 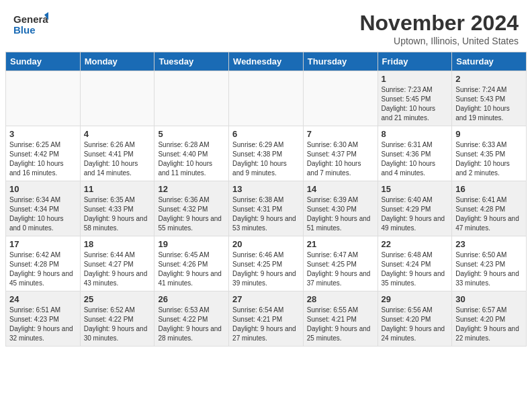 What do you see at coordinates (266, 154) in the screenshot?
I see `calendar-day-cell: 6Sunrise: 6:29 AM Sunset: 4:38 PM Daylig…` at bounding box center [266, 154].